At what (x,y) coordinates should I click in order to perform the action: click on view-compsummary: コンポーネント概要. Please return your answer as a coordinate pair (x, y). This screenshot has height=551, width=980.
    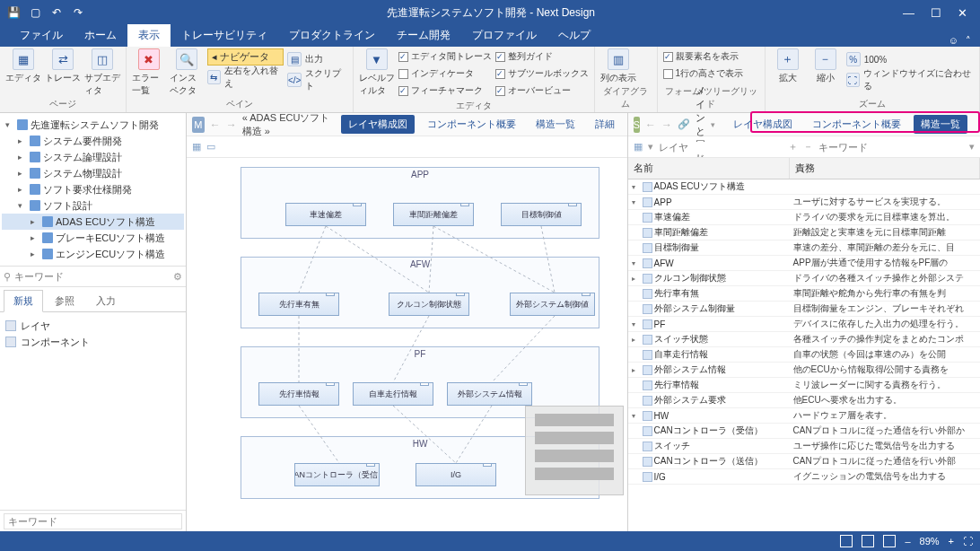
    Looking at the image, I should click on (472, 124).